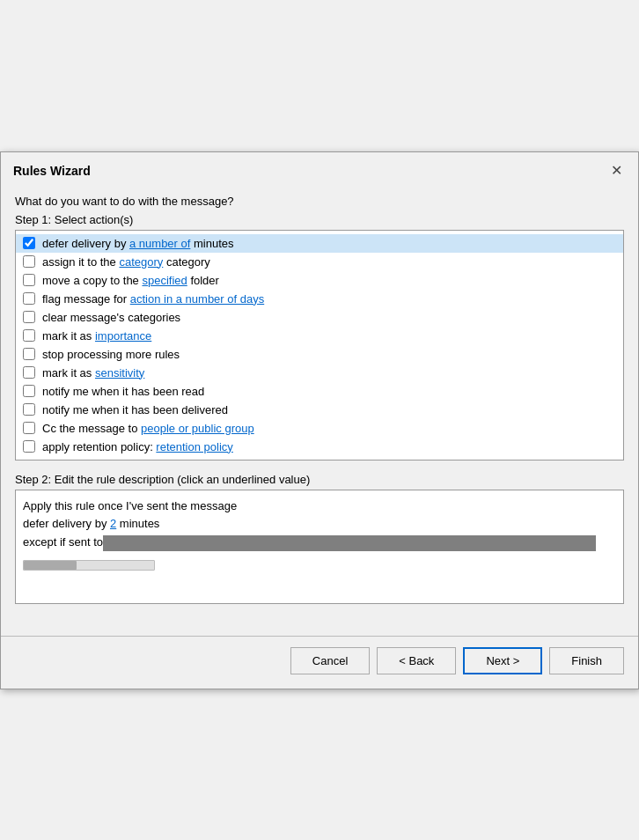 The image size is (639, 840). I want to click on item-cc-checkbox, so click(29, 428).